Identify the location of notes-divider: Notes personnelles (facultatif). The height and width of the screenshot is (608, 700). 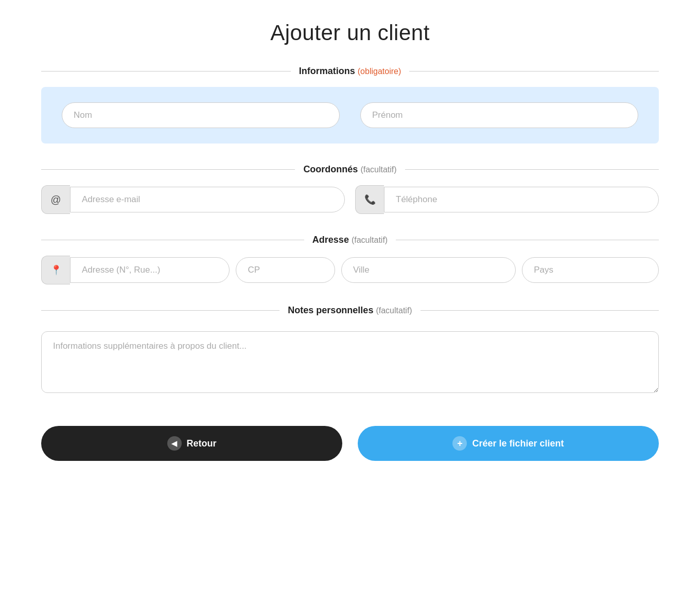
(350, 311).